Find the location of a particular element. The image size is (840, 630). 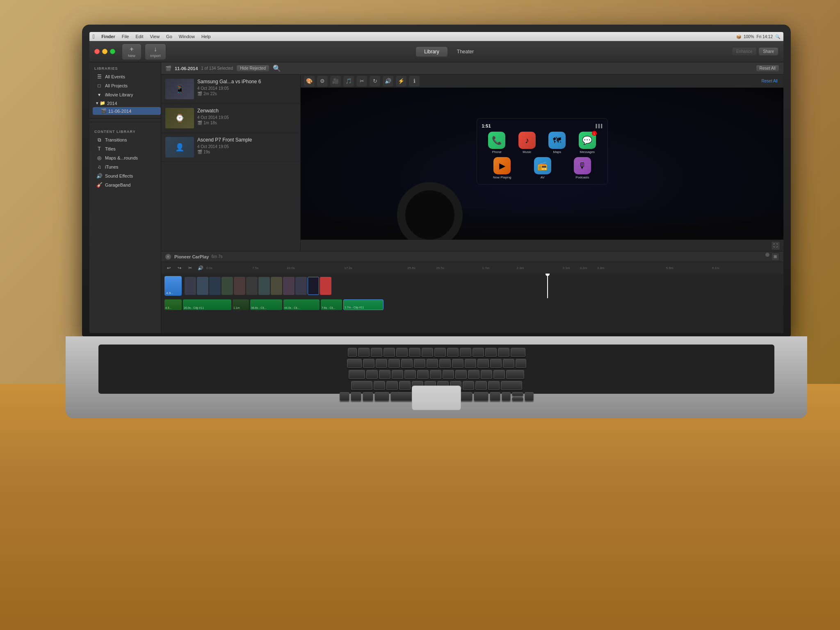

podcasts-app-icon: 🎙 is located at coordinates (582, 166).